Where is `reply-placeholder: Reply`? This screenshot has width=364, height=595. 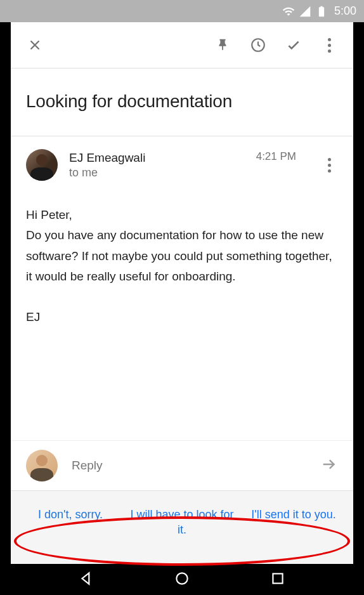
reply-placeholder: Reply is located at coordinates (189, 466).